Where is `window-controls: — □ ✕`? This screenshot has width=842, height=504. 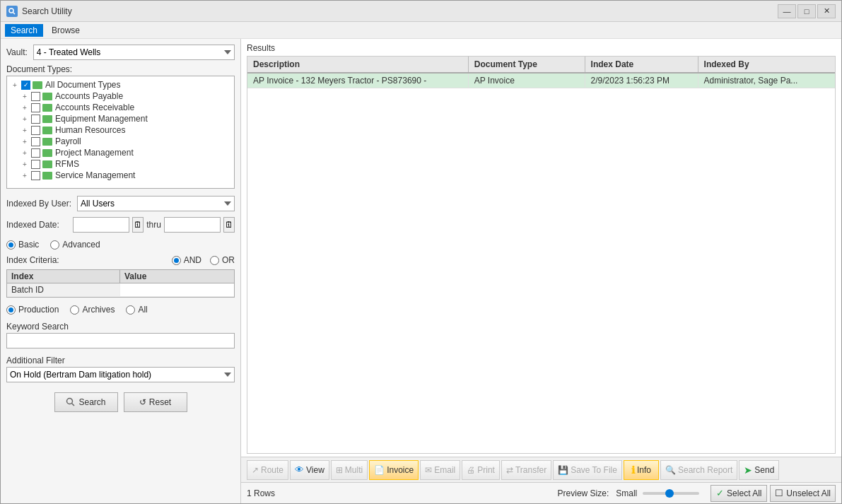
window-controls: — □ ✕ is located at coordinates (807, 11).